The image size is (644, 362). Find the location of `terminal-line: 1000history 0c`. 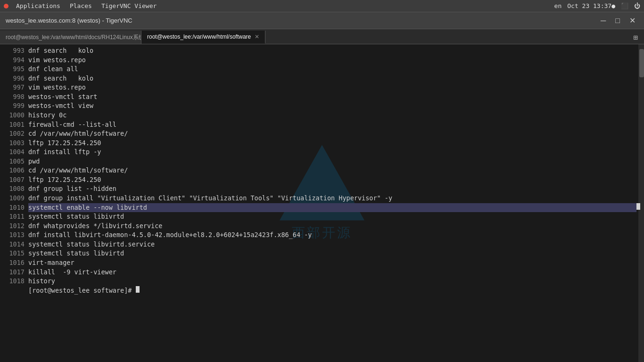

terminal-line: 1000history 0c is located at coordinates (322, 115).